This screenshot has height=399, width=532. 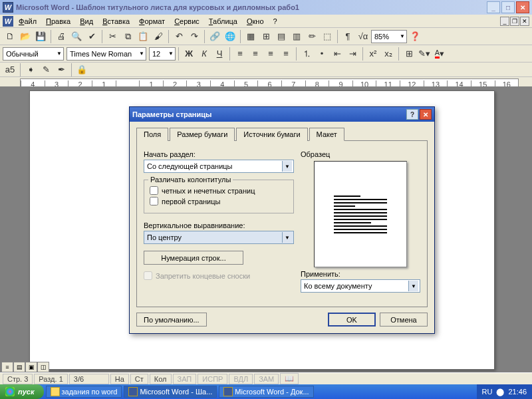 I want to click on taskbar-item-1: задания по word, so click(x=84, y=392).